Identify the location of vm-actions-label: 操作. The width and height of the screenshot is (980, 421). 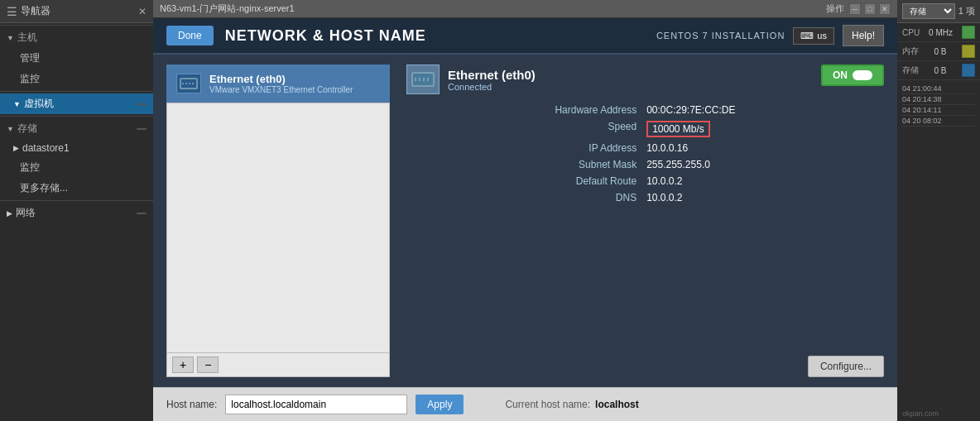
(835, 8).